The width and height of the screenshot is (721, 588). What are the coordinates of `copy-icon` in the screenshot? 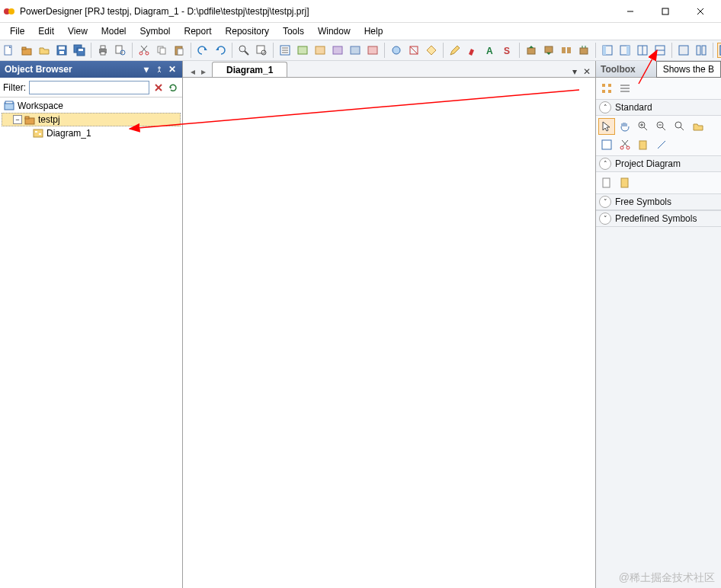 It's located at (162, 50).